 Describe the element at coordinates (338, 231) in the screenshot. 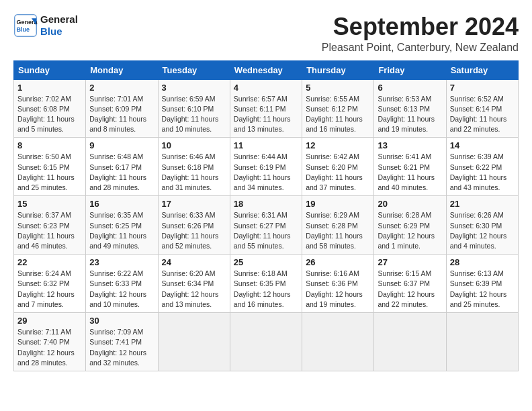

I see `day-detail: Sunrise: 6:29 AMSunset: 6:28 PMDaylight:…` at that location.